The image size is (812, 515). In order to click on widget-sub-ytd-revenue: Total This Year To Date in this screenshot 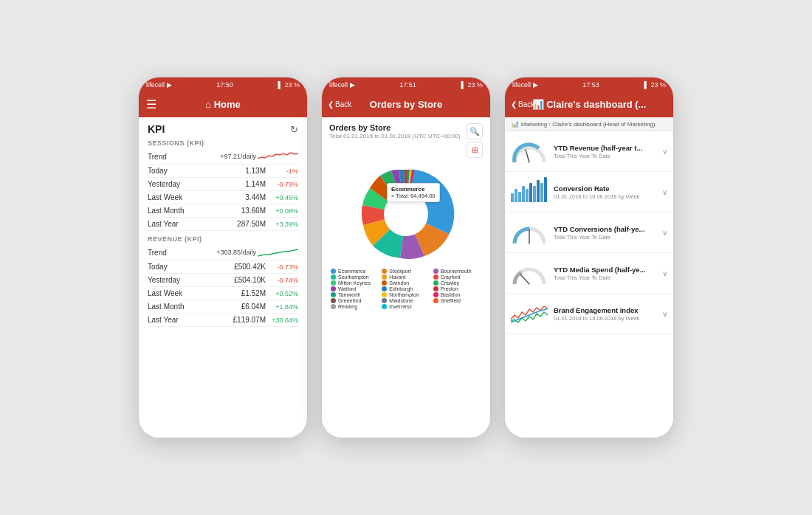, I will do `click(605, 156)`.